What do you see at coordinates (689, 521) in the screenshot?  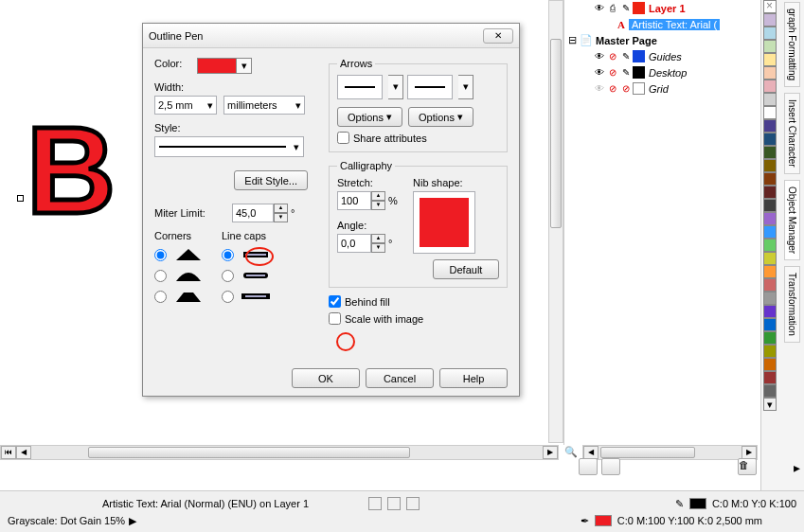 I see `outline-color-text: C:0 M:100 Y:100 K:0 2,500 mm` at bounding box center [689, 521].